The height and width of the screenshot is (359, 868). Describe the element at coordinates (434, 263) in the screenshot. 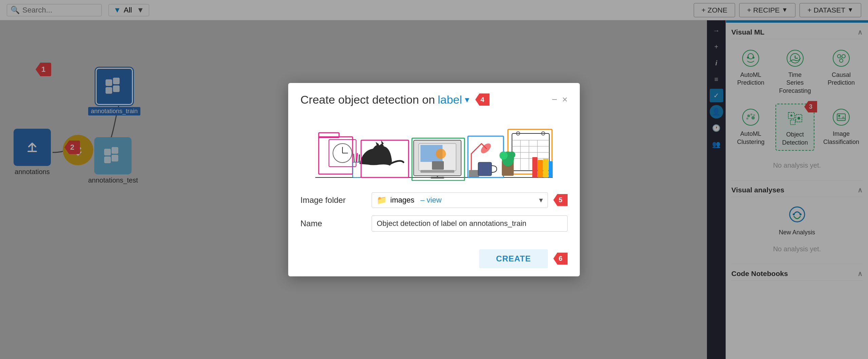

I see `modal-footer: CREATE 6` at that location.